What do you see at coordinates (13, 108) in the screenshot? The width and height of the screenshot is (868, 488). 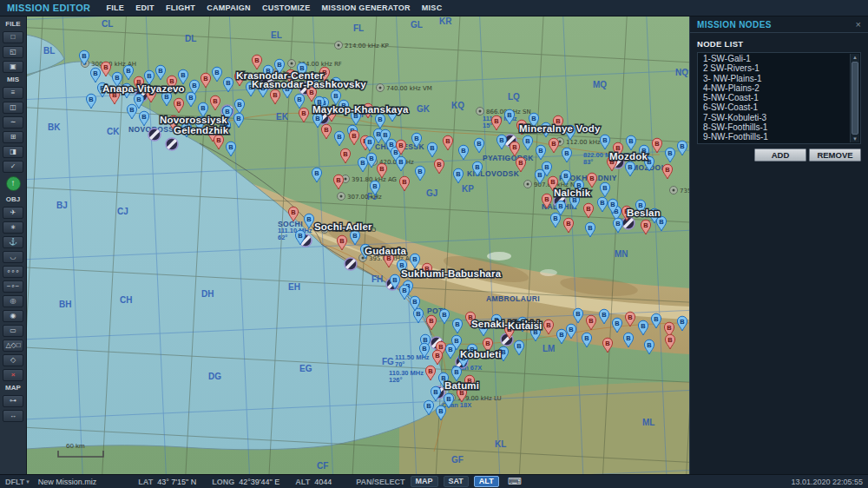 I see `tool-weather-button: ◫` at bounding box center [13, 108].